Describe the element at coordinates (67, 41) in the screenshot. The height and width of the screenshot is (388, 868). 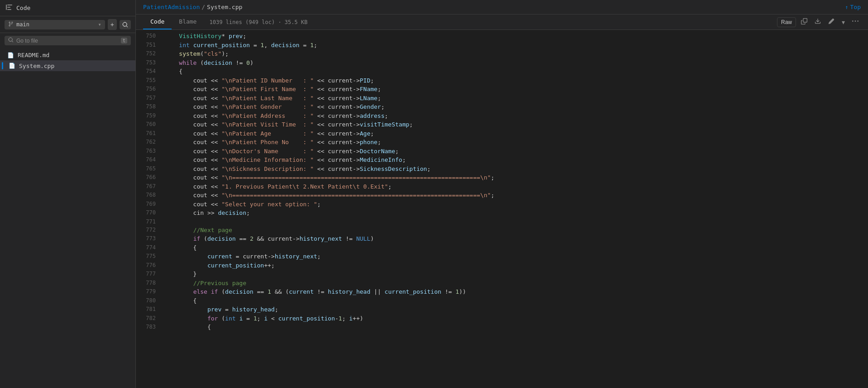
I see `search-input` at that location.